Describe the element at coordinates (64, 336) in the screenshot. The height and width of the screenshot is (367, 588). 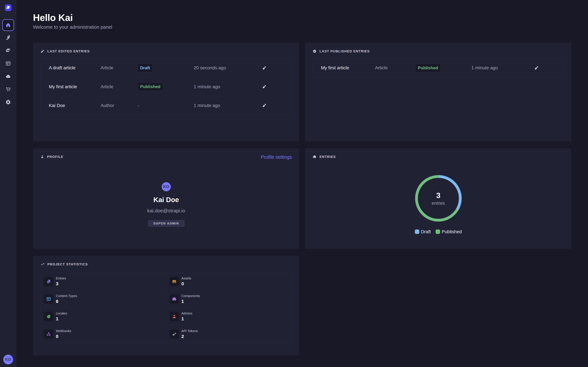
I see `stat-value: 0` at that location.